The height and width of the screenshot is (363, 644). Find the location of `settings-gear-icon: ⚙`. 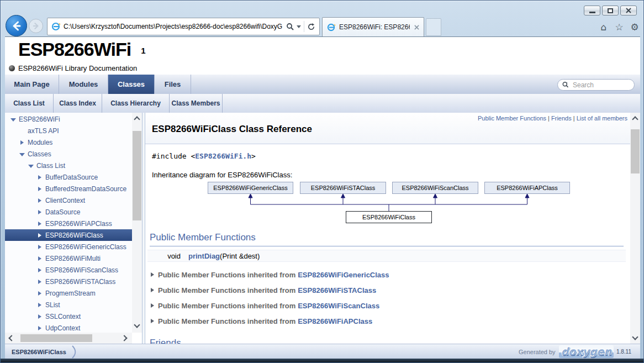

settings-gear-icon: ⚙ is located at coordinates (635, 27).